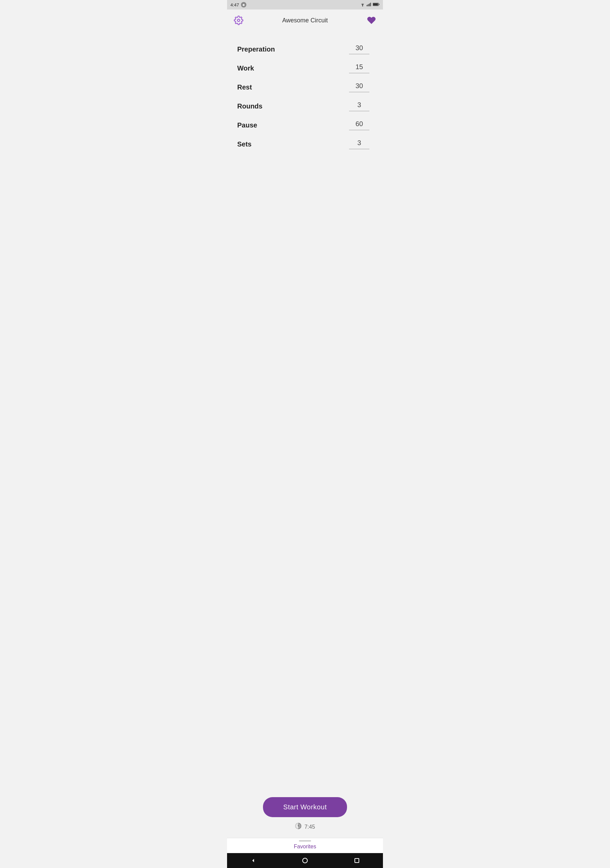  Describe the element at coordinates (359, 106) in the screenshot. I see `setting-value-container-rounds: 3` at that location.